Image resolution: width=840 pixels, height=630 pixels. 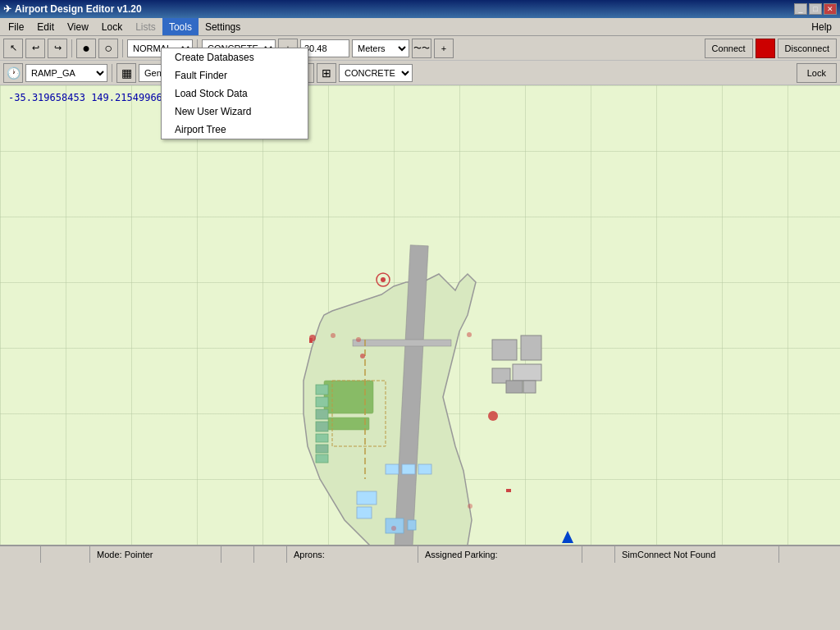 I want to click on menu-view: View, so click(x=78, y=26).